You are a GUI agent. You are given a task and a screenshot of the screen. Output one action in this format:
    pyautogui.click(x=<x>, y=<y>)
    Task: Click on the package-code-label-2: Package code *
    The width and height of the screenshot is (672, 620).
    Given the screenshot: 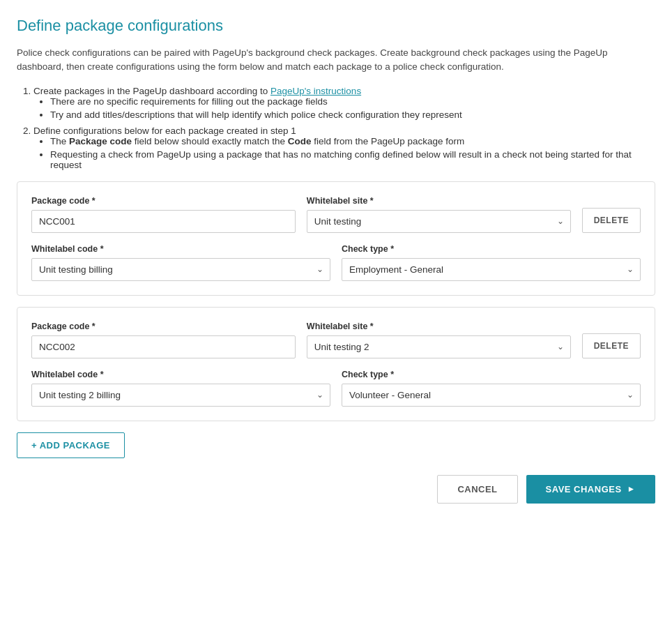 What is the action you would take?
    pyautogui.click(x=163, y=326)
    